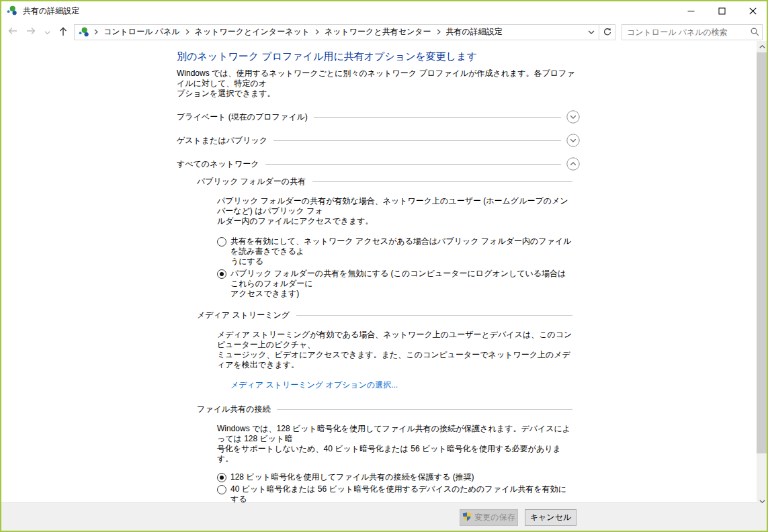 The image size is (768, 532). I want to click on cancel-label: キャンセル, so click(551, 517).